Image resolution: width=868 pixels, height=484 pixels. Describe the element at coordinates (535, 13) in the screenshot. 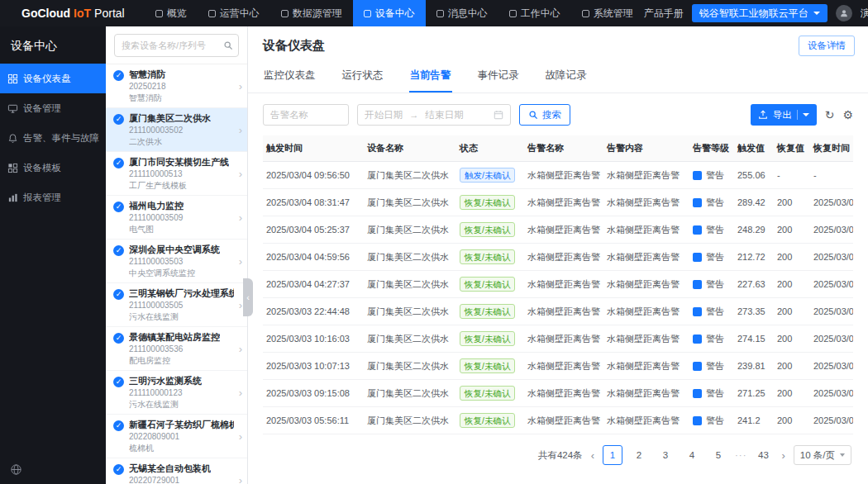

I see `topnav-item: 工作中心` at that location.